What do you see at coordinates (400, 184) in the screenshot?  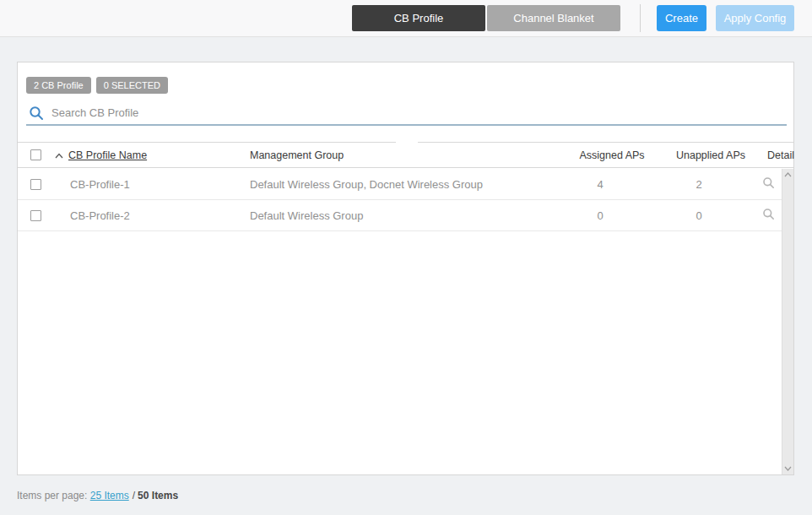 I see `table-row: CB-Profile-1 Default Wireless Group, Doc…` at bounding box center [400, 184].